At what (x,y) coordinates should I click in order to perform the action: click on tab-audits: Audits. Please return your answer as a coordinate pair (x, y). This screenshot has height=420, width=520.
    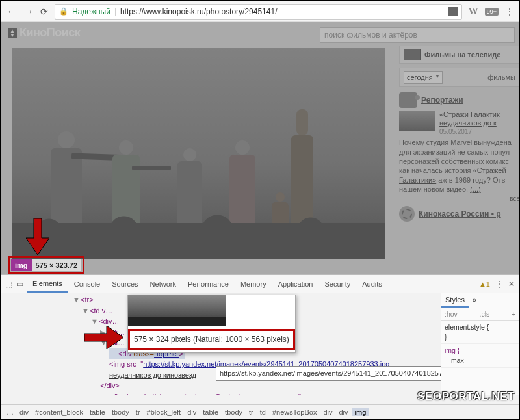
    Looking at the image, I should click on (372, 284).